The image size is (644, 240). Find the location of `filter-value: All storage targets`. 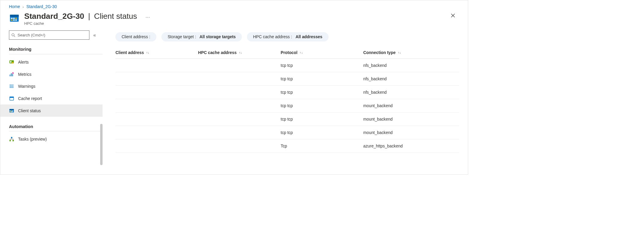

filter-value: All storage targets is located at coordinates (218, 37).